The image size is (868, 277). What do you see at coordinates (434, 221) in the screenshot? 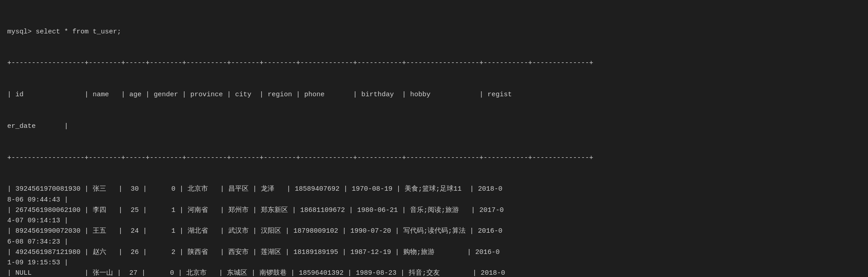
I see `table-row-cont: 4-07 09:14:13 |` at bounding box center [434, 221].